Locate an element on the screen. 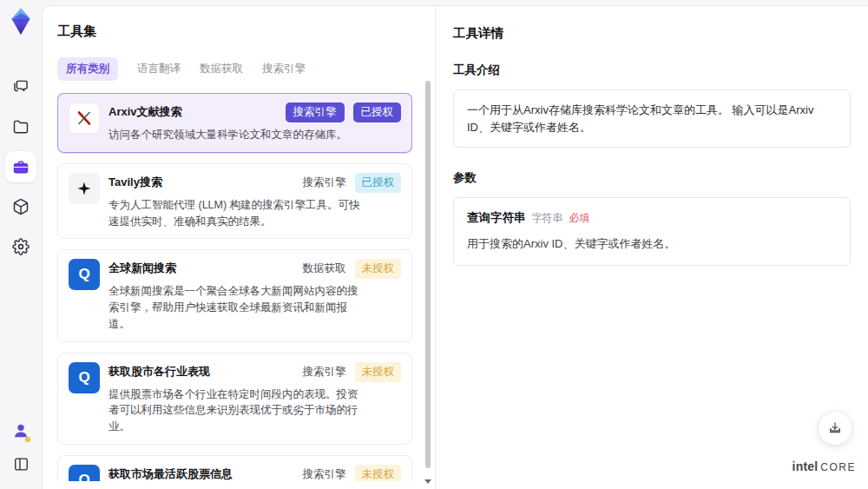 Image resolution: width=868 pixels, height=489 pixels. category-tabs: 所有类别 语言翻译 数据获取 搜索引擎 is located at coordinates (234, 69).